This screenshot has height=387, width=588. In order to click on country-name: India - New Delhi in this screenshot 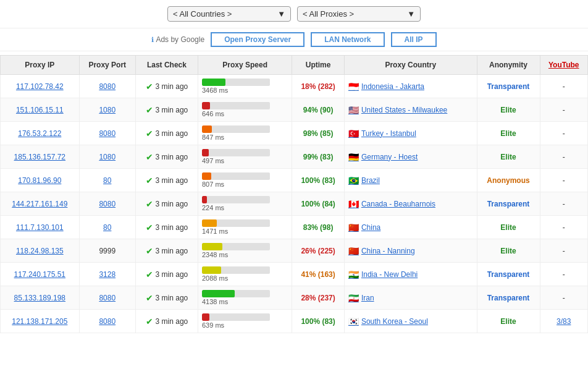, I will do `click(389, 274)`.